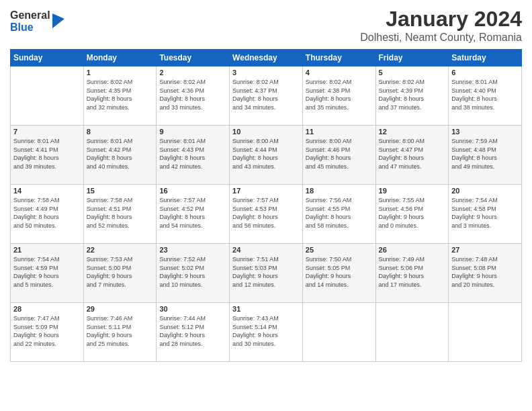  What do you see at coordinates (339, 155) in the screenshot?
I see `calendar-cell: 11Sunrise: 8:00 AM Sunset: 4:46 PM Dayli…` at bounding box center [339, 155].